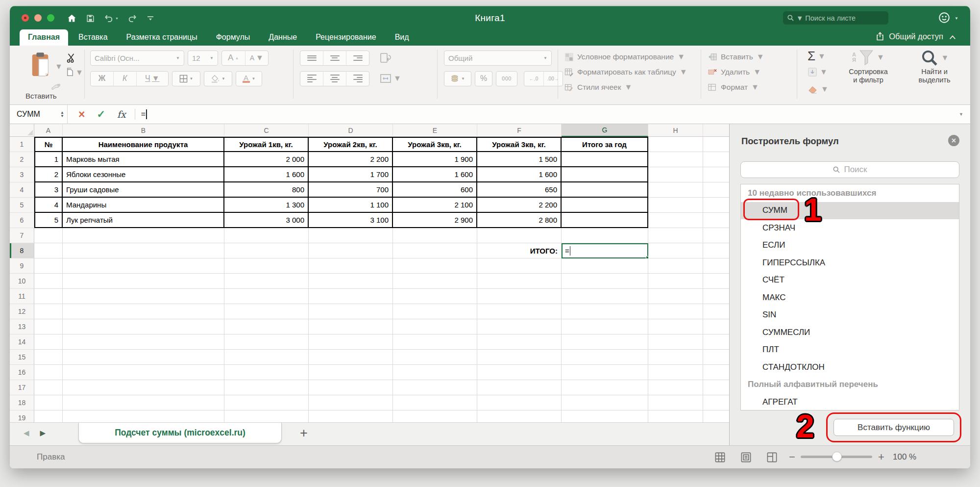  What do you see at coordinates (435, 387) in the screenshot?
I see `cell-E17` at bounding box center [435, 387].